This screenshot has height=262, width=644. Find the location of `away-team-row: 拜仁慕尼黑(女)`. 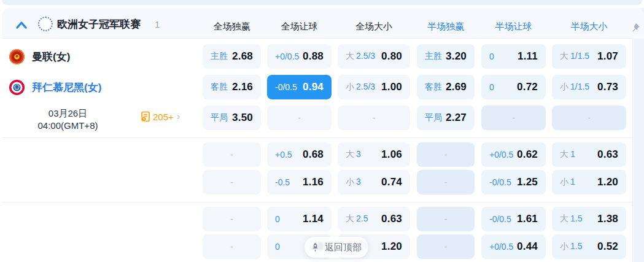

away-team-row: 拜仁慕尼黑(女) is located at coordinates (102, 87).